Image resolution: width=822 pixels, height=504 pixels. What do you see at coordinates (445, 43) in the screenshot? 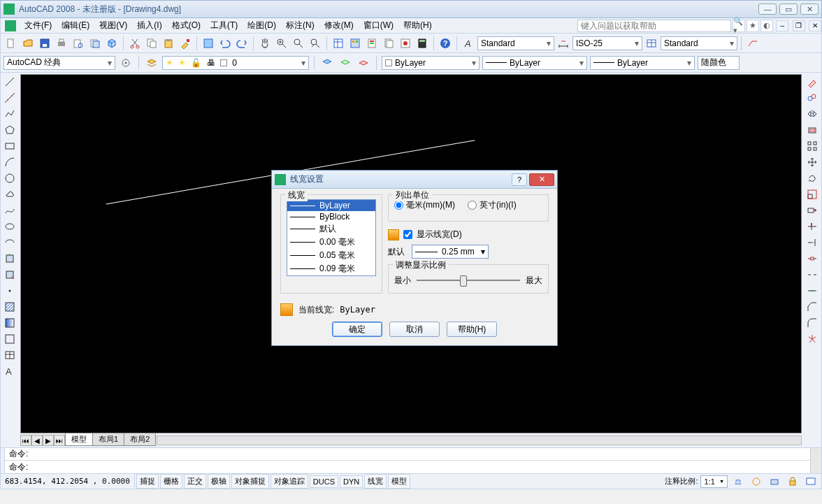
I see `help-icon: ?` at bounding box center [445, 43].